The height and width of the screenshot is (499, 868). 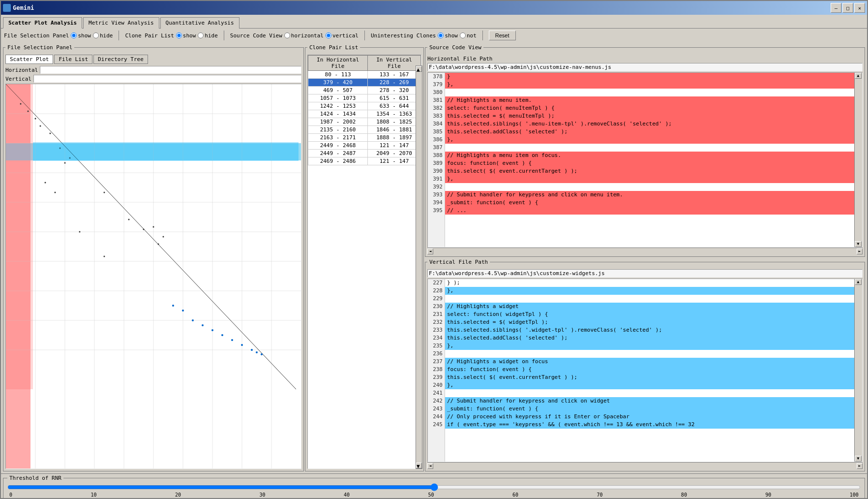 What do you see at coordinates (645, 251) in the screenshot?
I see `h-hscrollbar: ◄ ►` at bounding box center [645, 251].